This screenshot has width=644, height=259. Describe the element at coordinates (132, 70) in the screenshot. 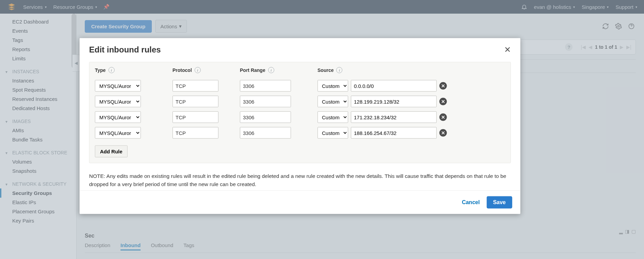

I see `rules-col-type: Typei` at that location.